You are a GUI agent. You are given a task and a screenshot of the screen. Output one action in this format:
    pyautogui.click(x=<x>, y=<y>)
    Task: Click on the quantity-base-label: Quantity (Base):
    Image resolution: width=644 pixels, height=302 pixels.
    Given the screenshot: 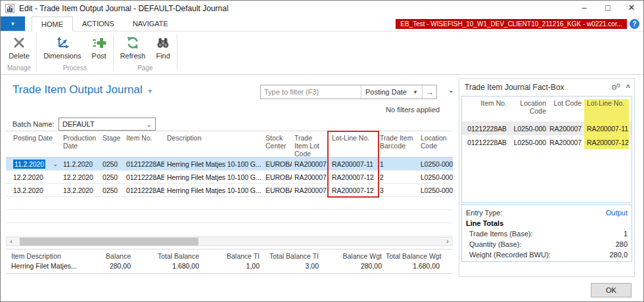 What is the action you would take?
    pyautogui.click(x=494, y=244)
    